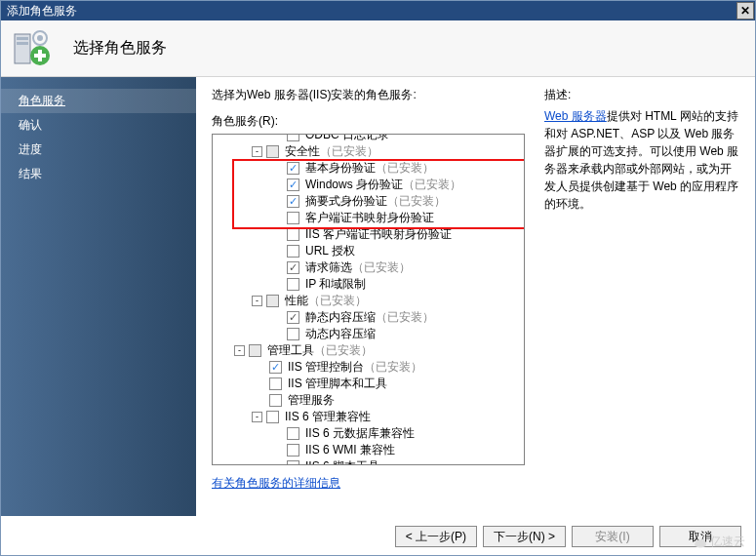 The height and width of the screenshot is (556, 756). Describe the element at coordinates (99, 150) in the screenshot. I see `sidebar-item: 进度` at that location.